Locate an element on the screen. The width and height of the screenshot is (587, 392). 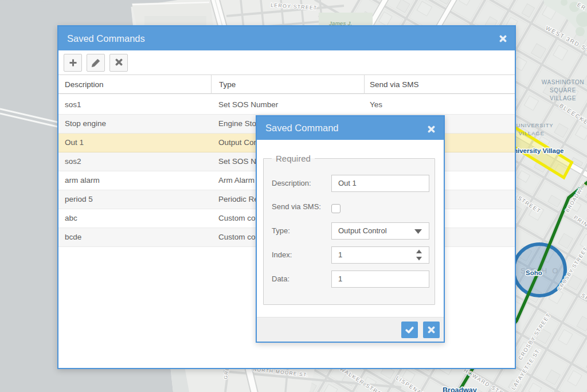
svg-text: Broadway is located at coordinates (460, 389).